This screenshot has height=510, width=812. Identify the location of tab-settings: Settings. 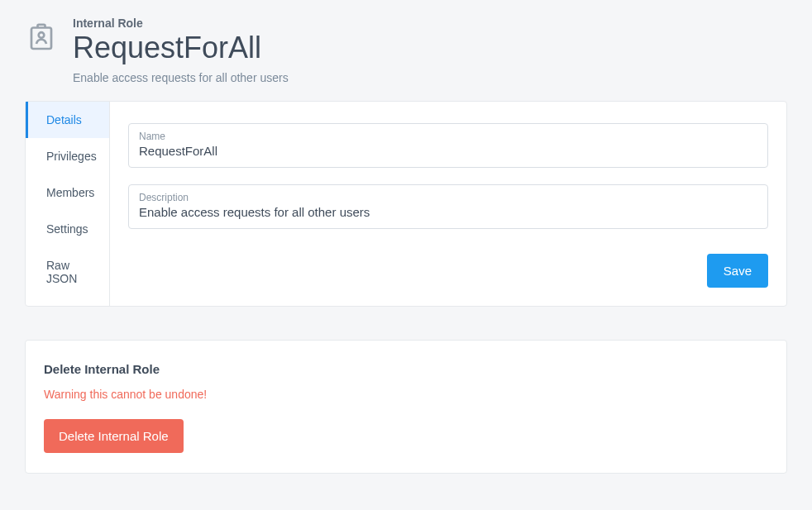
(68, 229).